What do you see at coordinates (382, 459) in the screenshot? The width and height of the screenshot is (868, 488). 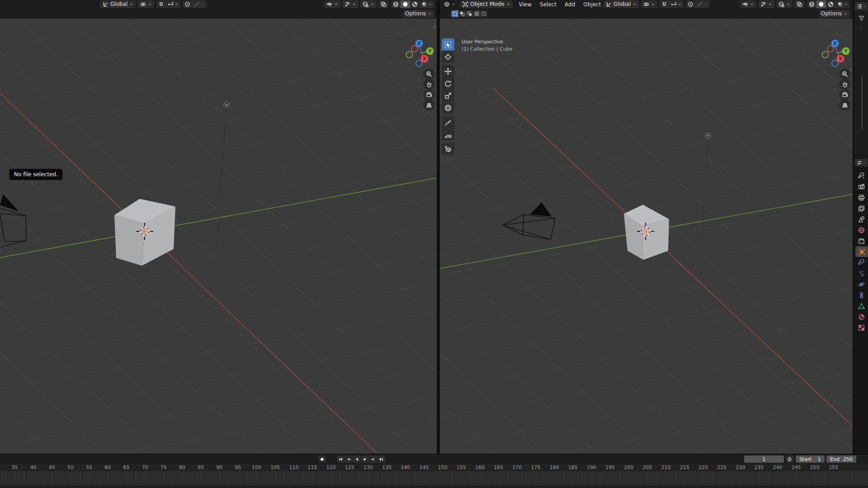 I see `jump-to-end-button` at bounding box center [382, 459].